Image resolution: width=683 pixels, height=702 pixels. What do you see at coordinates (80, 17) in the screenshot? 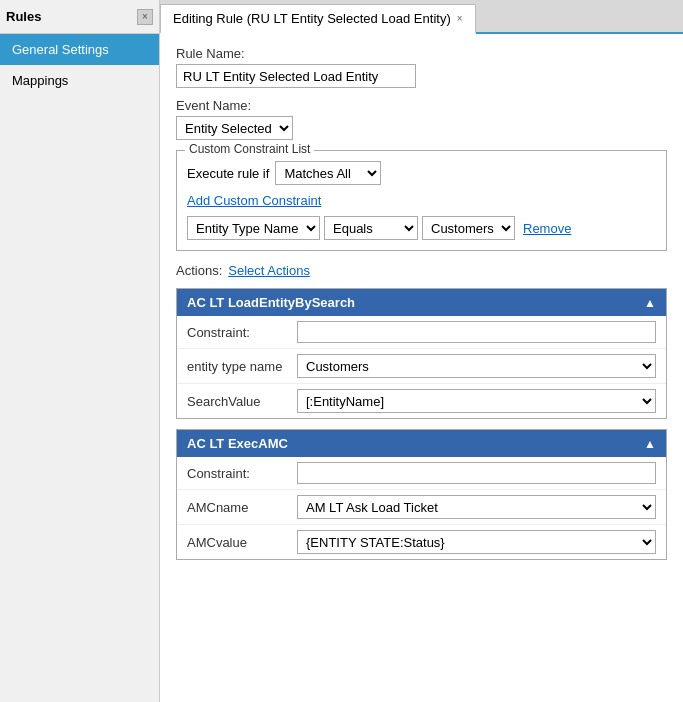
I see `sidebar-header: Rules ×` at bounding box center [80, 17].